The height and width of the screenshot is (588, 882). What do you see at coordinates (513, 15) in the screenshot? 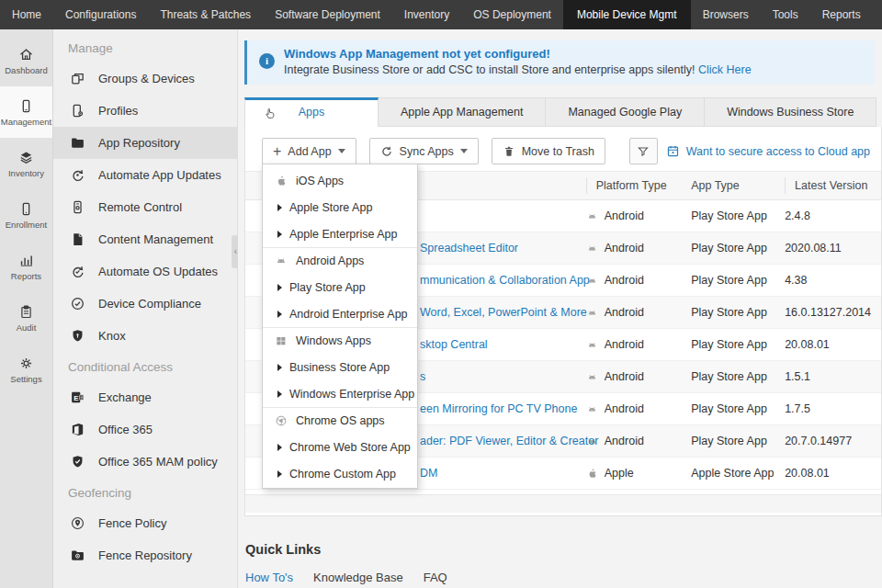
I see `topnav-item-os-deployment: OS Deployment` at bounding box center [513, 15].